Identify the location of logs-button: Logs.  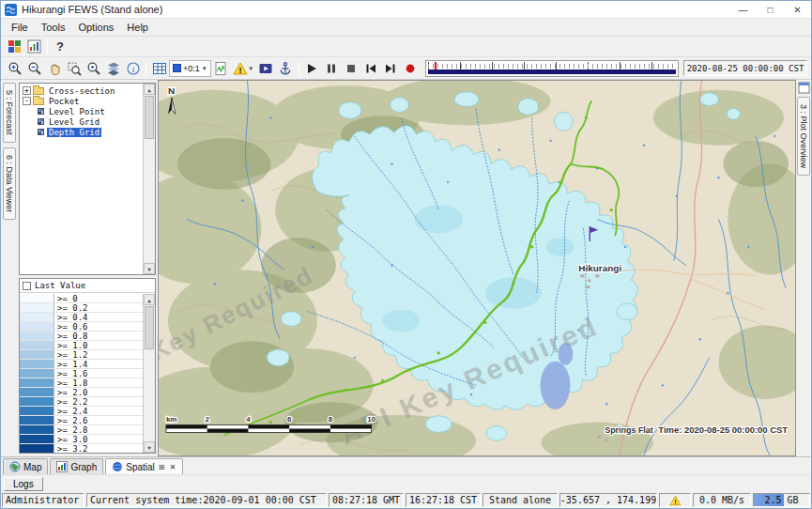
(23, 485).